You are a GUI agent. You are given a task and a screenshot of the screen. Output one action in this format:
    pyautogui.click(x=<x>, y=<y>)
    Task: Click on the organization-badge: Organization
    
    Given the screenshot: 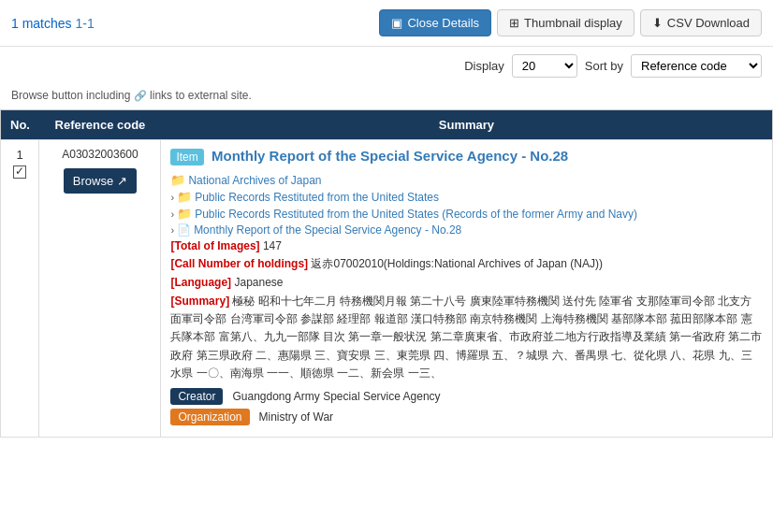 What is the action you would take?
    pyautogui.click(x=210, y=417)
    